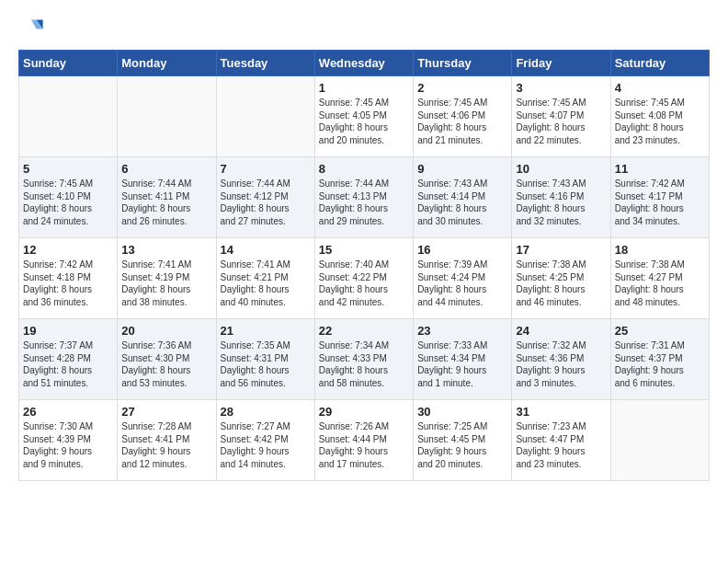 The width and height of the screenshot is (728, 563). I want to click on day-number: 3, so click(561, 88).